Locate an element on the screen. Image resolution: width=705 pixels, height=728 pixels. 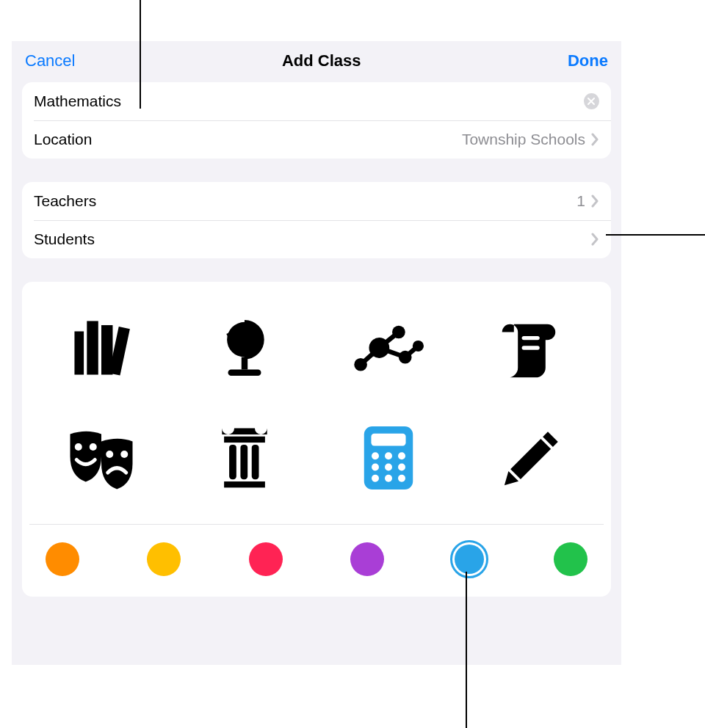
location-value: Township Schools is located at coordinates (524, 139).